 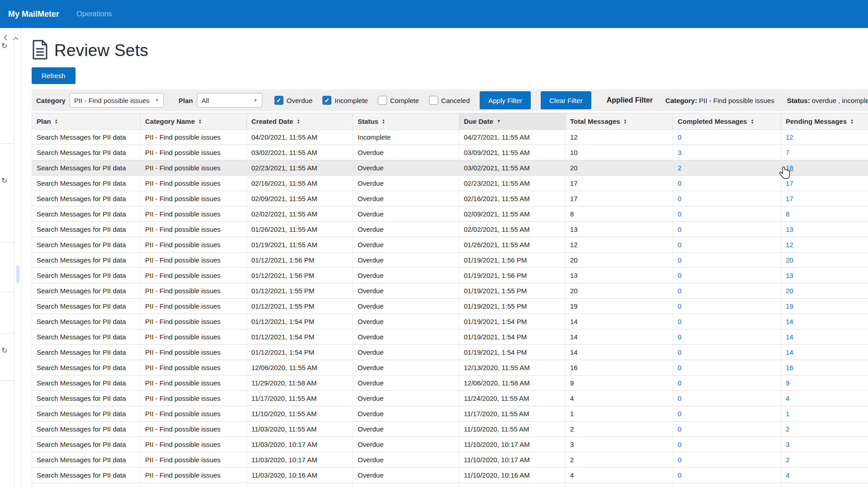 I want to click on brand-logo: My MailMeter, so click(x=33, y=14).